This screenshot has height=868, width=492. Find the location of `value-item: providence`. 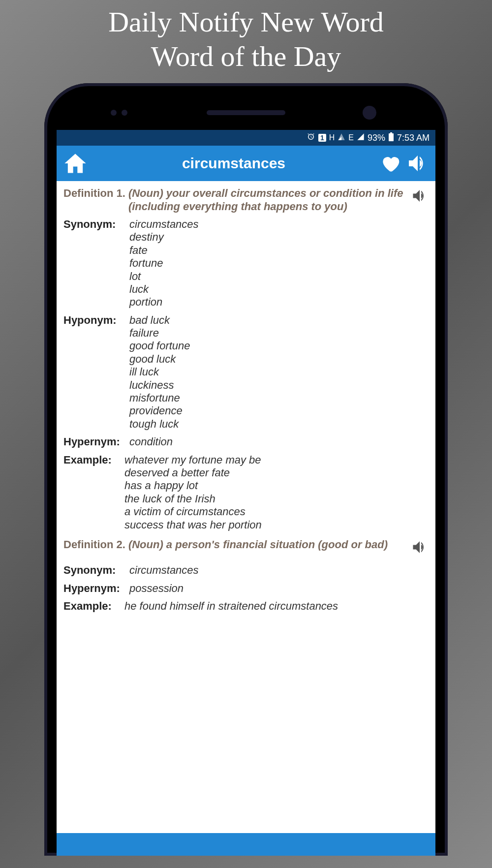

value-item: providence is located at coordinates (160, 411).